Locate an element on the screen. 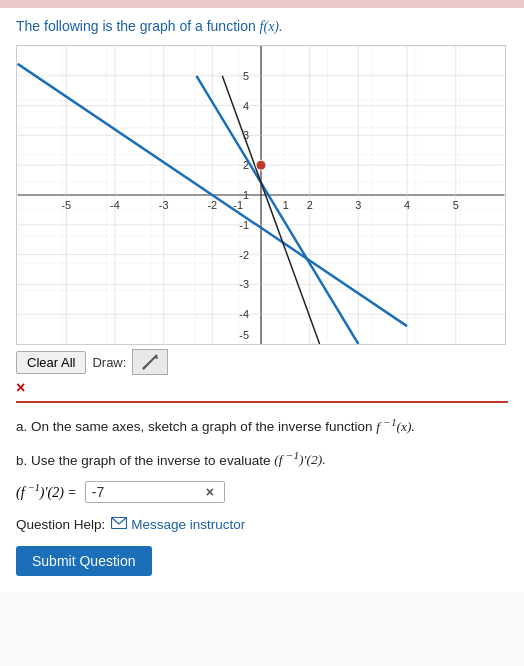 The image size is (524, 666). question-b: b. Use the graph of the inverse to evalu… is located at coordinates (262, 459).